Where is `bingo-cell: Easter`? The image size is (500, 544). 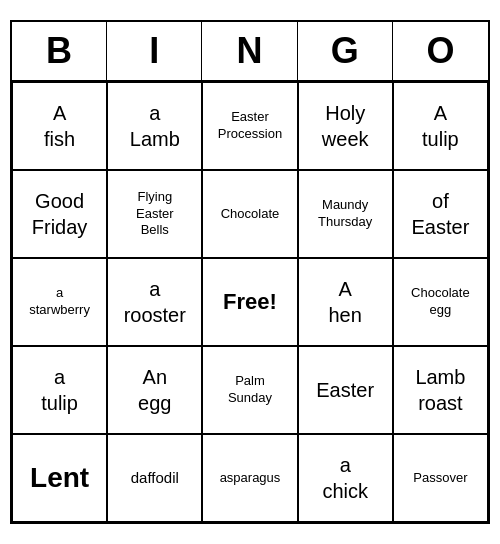 bingo-cell: Easter is located at coordinates (346, 390).